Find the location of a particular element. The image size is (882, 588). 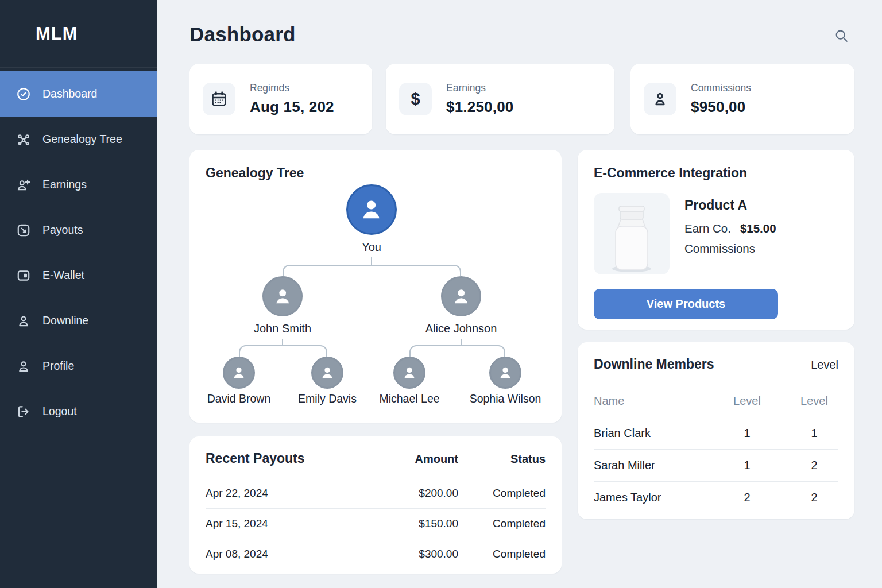

product-image-bottle is located at coordinates (632, 234).